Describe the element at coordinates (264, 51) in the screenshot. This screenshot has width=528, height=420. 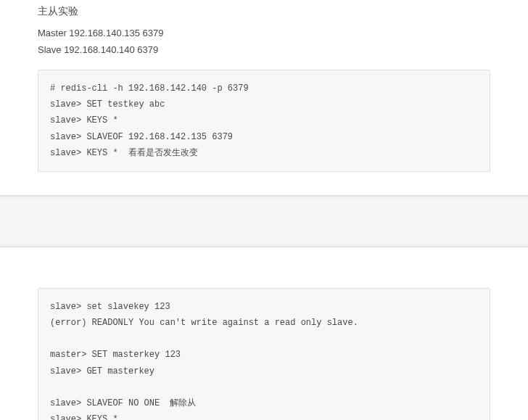
I see `slave-line: Slave 192.168.140.140 6379` at that location.